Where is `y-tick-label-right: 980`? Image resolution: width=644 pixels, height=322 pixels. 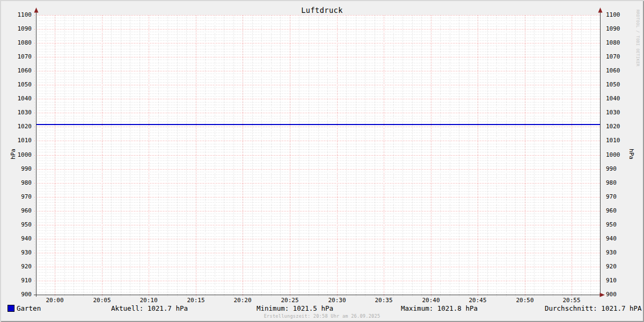
y-tick-label-right: 980 is located at coordinates (617, 183).